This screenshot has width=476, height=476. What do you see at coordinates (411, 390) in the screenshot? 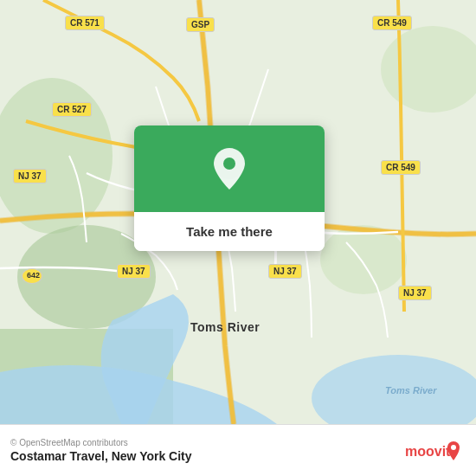
I see `water-label: Toms River` at bounding box center [411, 390].